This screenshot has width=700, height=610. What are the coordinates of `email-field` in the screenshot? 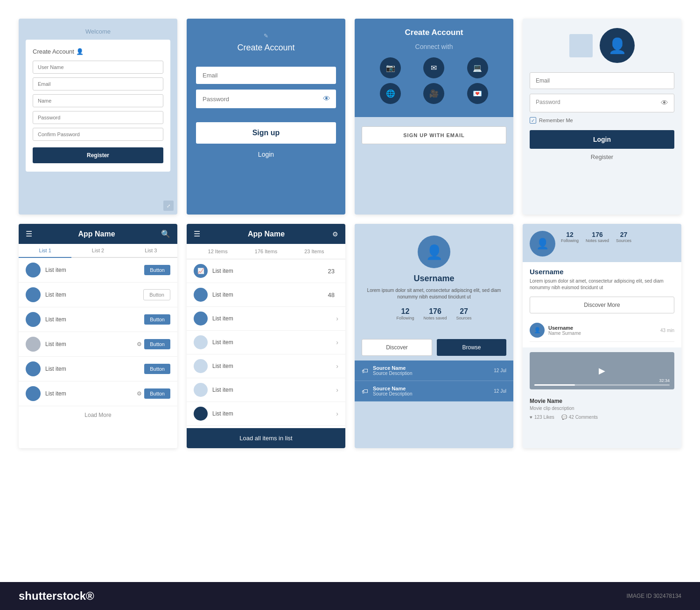 It's located at (98, 84).